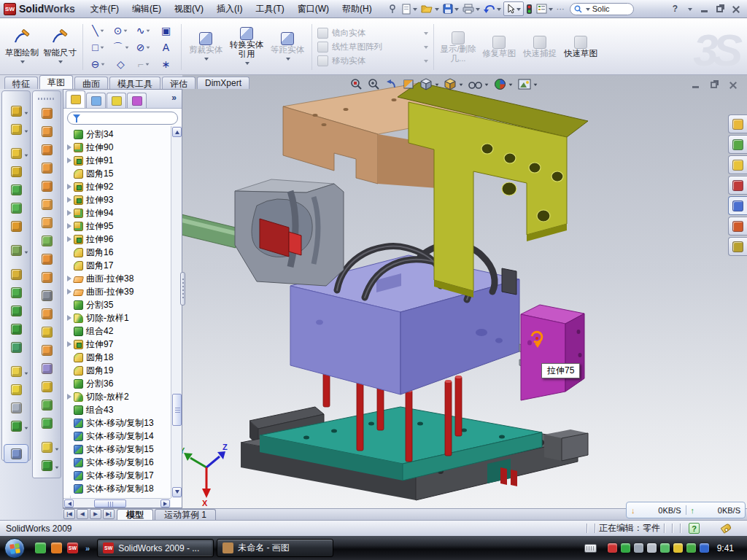 The image size is (747, 560). I want to click on tree-item: 实体-移动/复制16, so click(117, 462).